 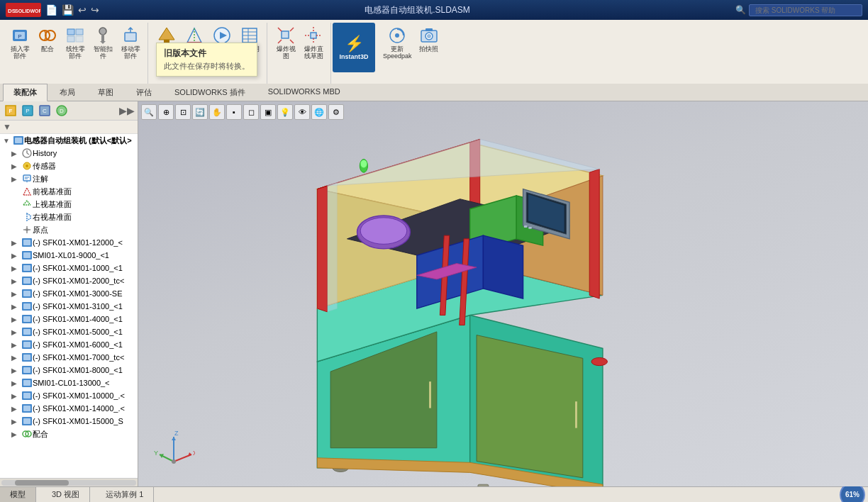 I want to click on status-tab-model: 模型, so click(x=18, y=495).